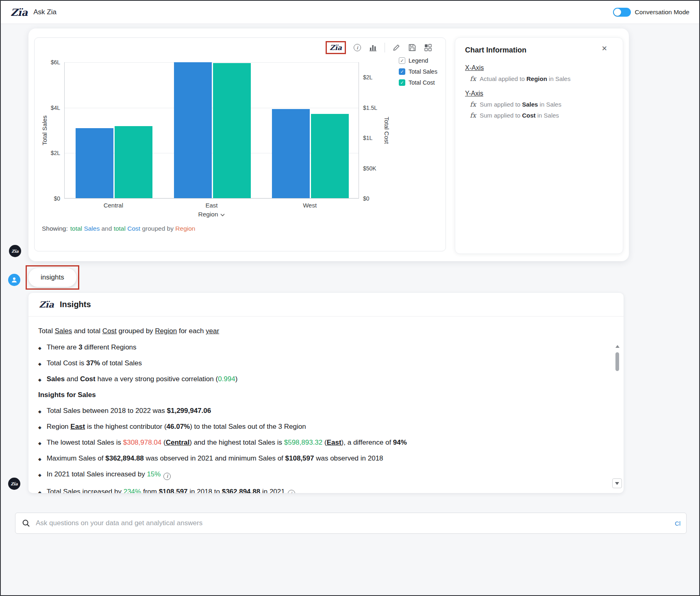  Describe the element at coordinates (76, 304) in the screenshot. I see `insights-title: Insights` at that location.